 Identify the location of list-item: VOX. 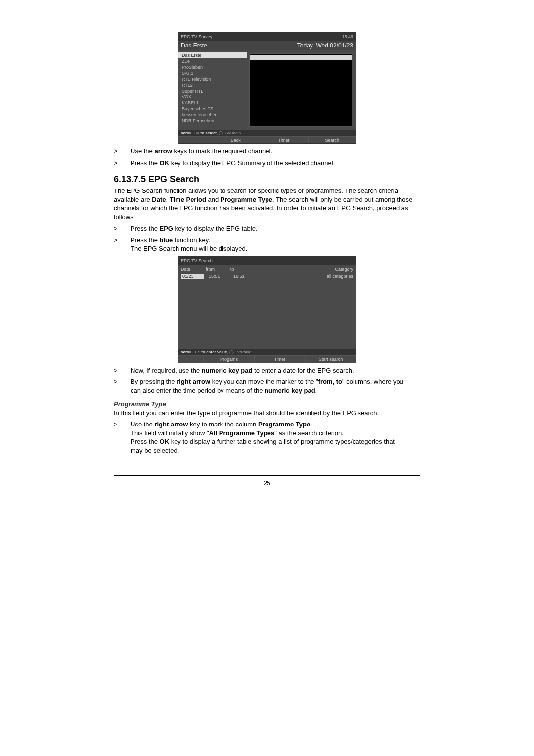
(213, 97).